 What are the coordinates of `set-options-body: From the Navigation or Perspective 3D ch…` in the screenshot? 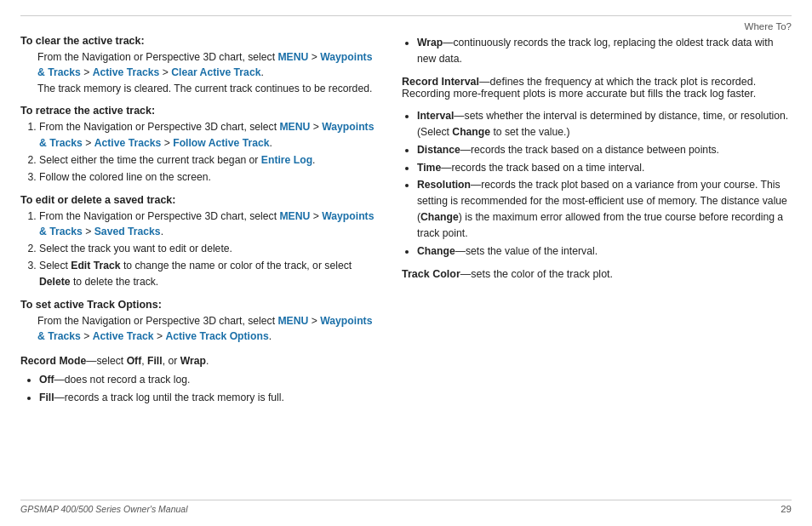 It's located at (208, 329).